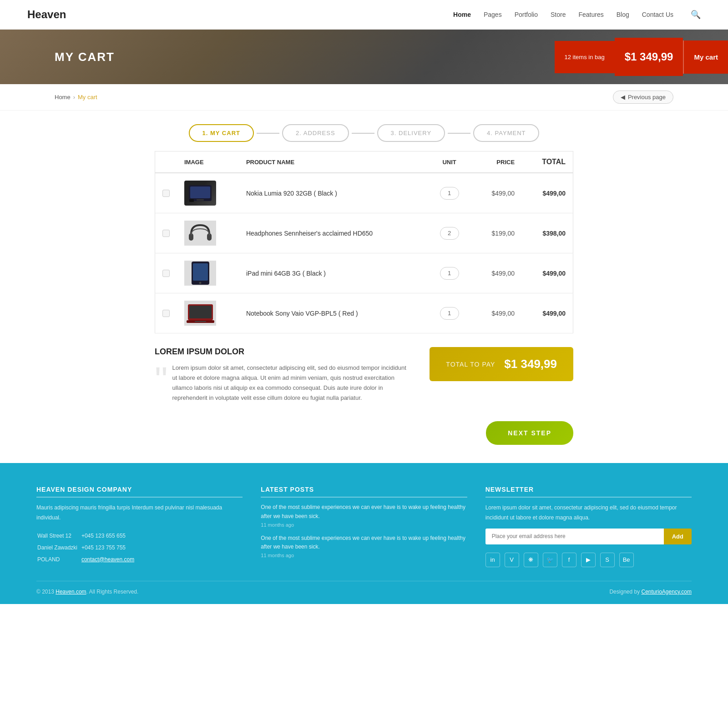 Image resolution: width=728 pixels, height=710 pixels. I want to click on bottom-section: LOREM IPSUM DOLOR " Lorem ipsum dolor si…, so click(364, 382).